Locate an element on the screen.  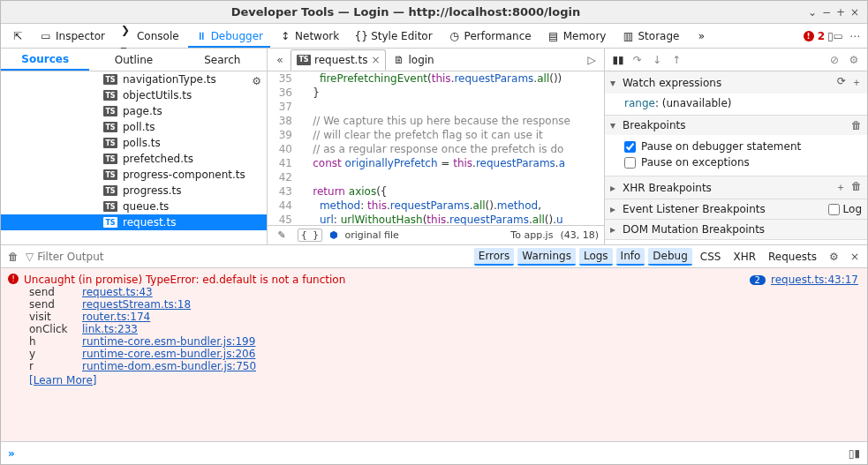
filter-warnings: Warnings is located at coordinates (547, 257).